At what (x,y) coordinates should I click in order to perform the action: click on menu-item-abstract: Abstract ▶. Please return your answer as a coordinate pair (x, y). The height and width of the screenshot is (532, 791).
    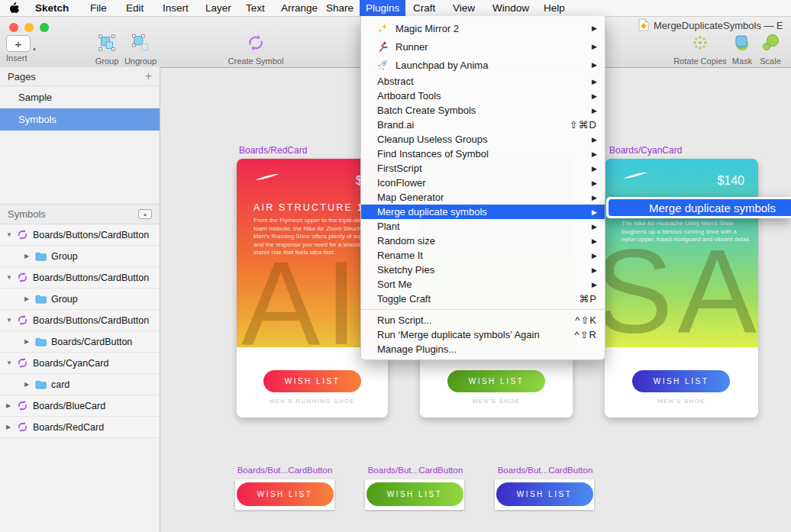
    Looking at the image, I should click on (483, 81).